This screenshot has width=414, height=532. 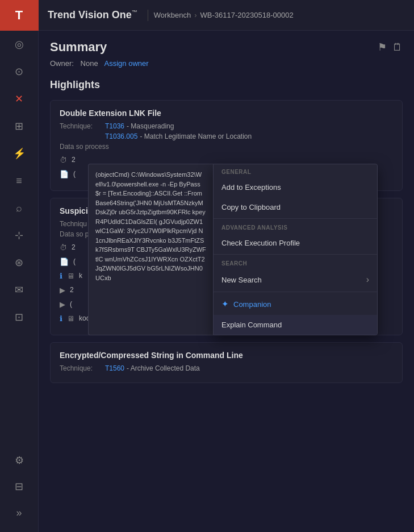 What do you see at coordinates (62, 305) in the screenshot?
I see `cmd-icon-2: ▶` at bounding box center [62, 305].